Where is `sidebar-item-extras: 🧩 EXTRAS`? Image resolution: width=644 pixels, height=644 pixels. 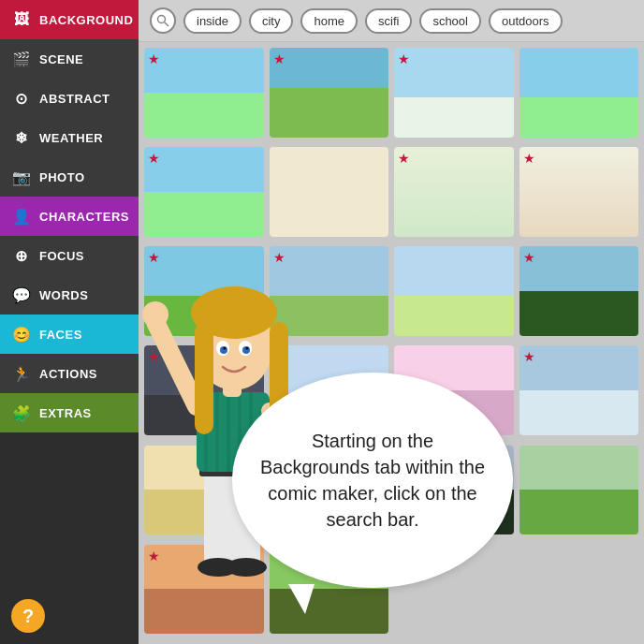 sidebar-item-extras: 🧩 EXTRAS is located at coordinates (69, 413).